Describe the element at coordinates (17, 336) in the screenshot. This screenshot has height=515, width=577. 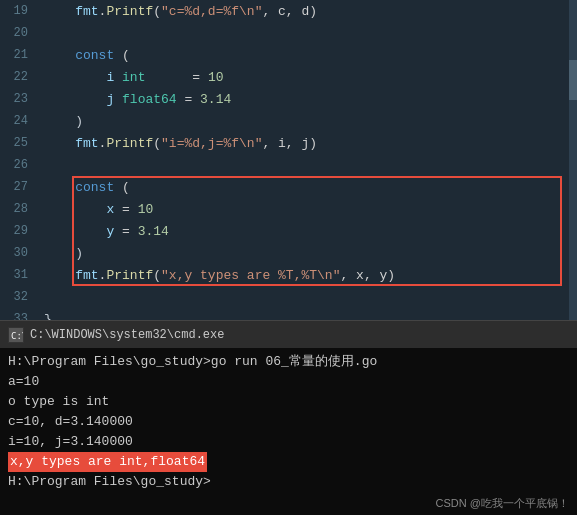
I see `svg-text: C:\` at that location.